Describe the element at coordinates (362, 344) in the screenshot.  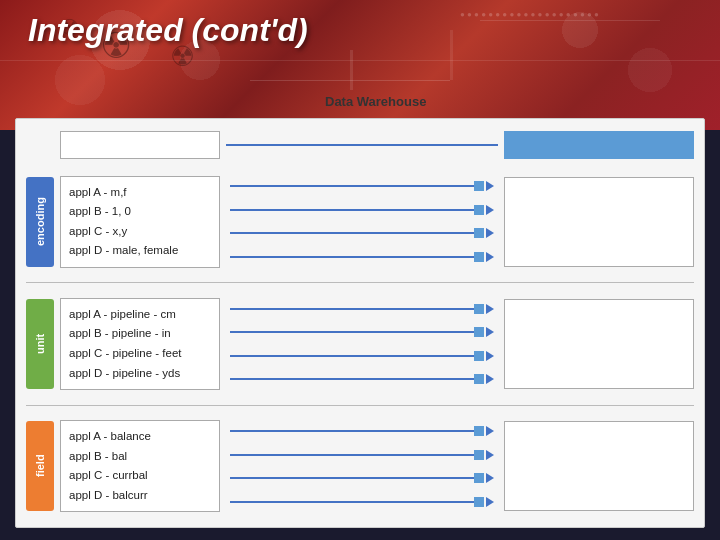
I see `unit-connectors` at that location.